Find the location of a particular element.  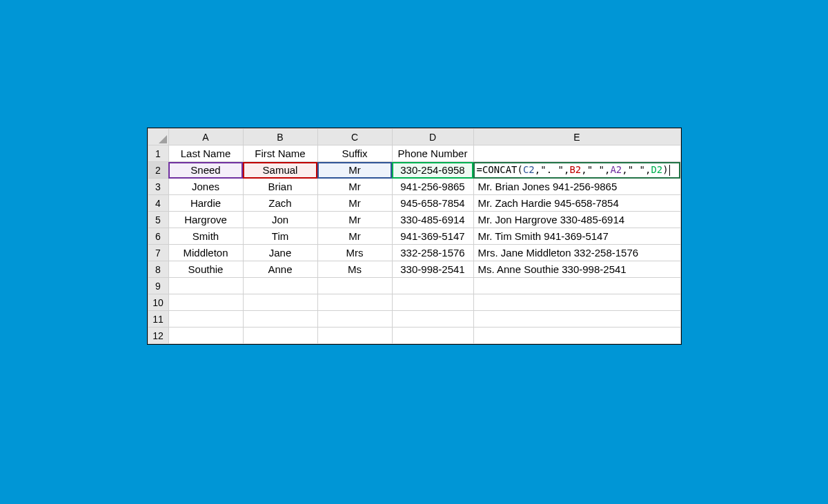

cell-E2-formula-edit: =CONCAT(C2,". ",B2," ",A2," ",D2) is located at coordinates (577, 170).